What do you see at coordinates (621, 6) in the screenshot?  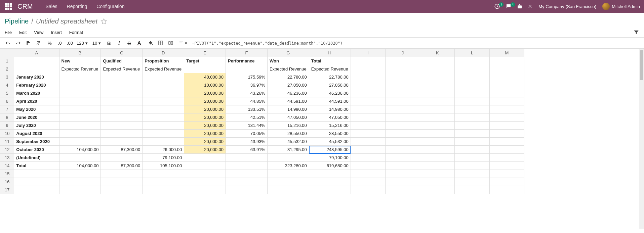 I see `user-menu: Mitchell Admin` at bounding box center [621, 6].